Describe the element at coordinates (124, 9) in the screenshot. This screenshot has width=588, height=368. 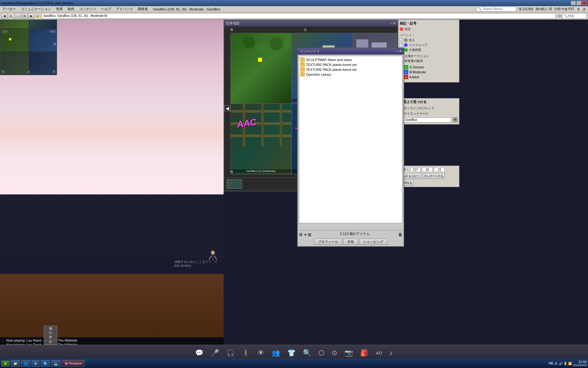
I see `menu-advanced: アドバンス` at that location.